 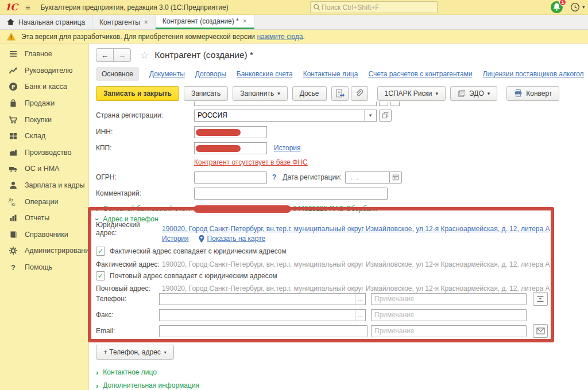 I want to click on button-label: ЭДО, so click(x=477, y=93).